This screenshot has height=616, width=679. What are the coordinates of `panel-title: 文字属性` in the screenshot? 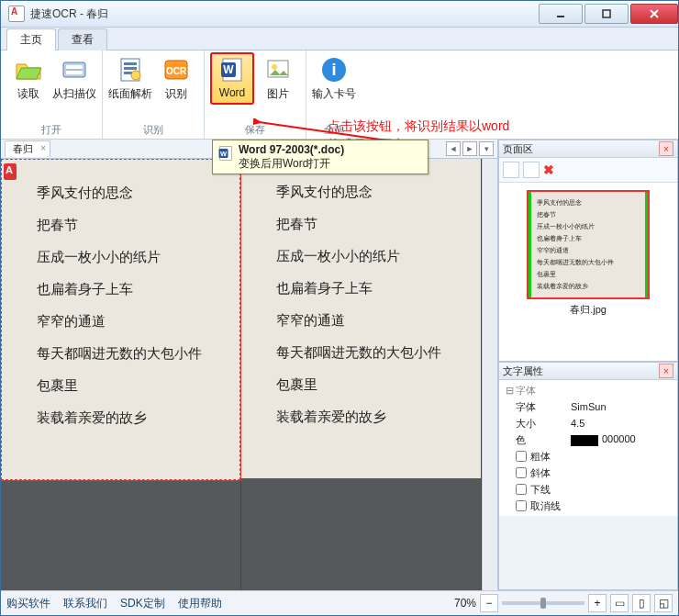 It's located at (581, 371).